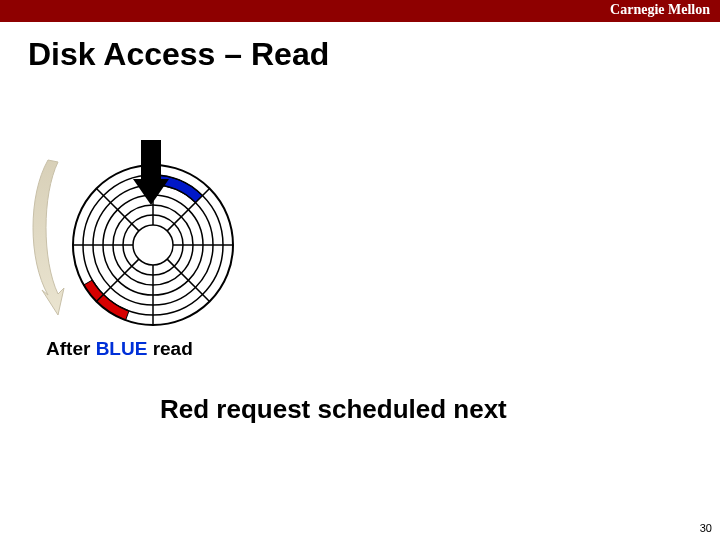  Describe the element at coordinates (374, 54) in the screenshot. I see `page-title: Disk Access – Read` at that location.